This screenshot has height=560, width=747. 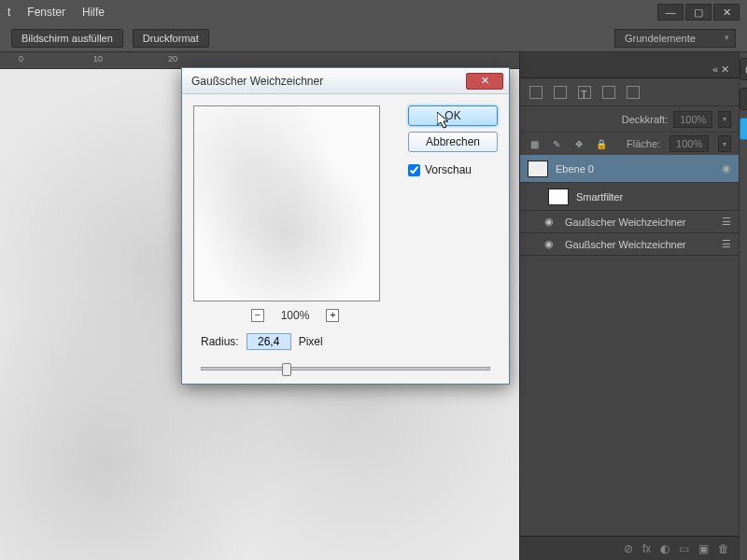 What do you see at coordinates (269, 342) in the screenshot?
I see `radius-input` at bounding box center [269, 342].